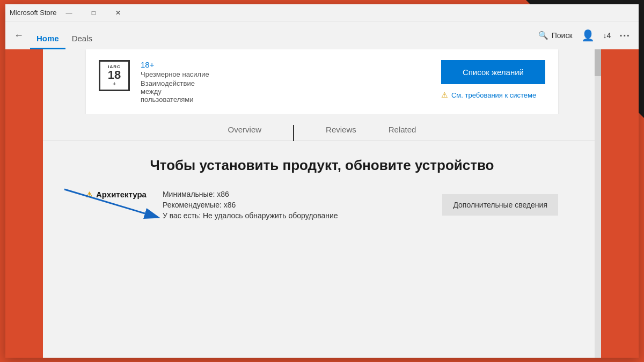  What do you see at coordinates (89, 195) in the screenshot?
I see `arch-warning-icon: ⚠` at bounding box center [89, 195].